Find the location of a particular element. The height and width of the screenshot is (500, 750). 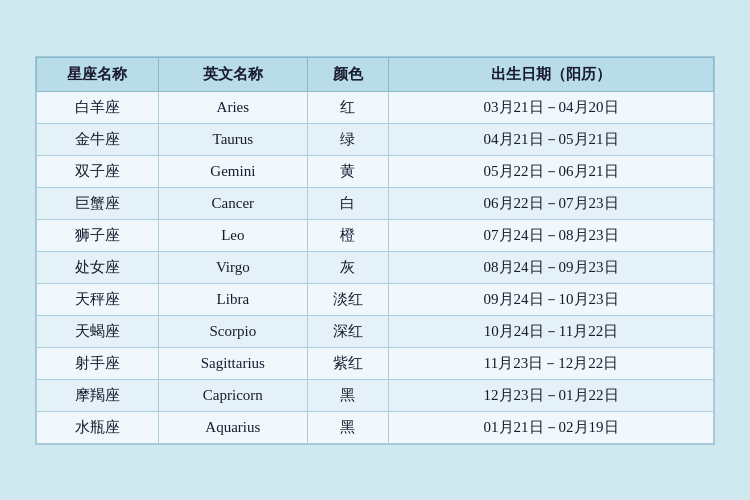

cell-chinese: 白羊座 is located at coordinates (98, 107).